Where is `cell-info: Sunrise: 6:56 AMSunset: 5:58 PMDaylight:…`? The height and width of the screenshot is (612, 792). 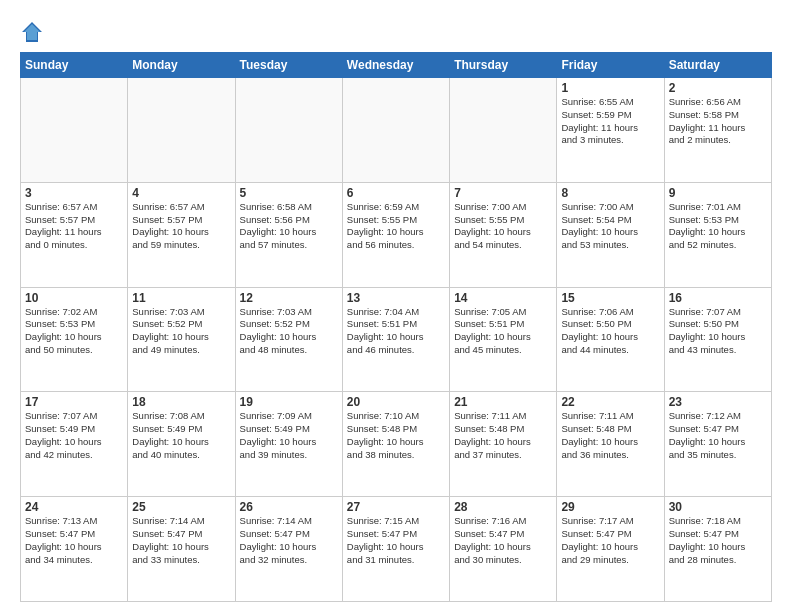
cell-info: Sunrise: 6:56 AMSunset: 5:58 PMDaylight:… is located at coordinates (718, 122).